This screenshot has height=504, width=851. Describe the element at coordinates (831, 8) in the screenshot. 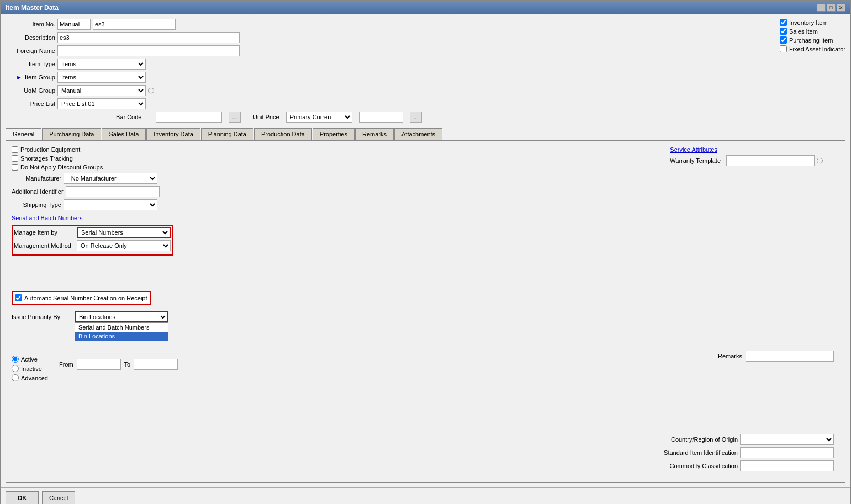

I see `maximize-button: □` at that location.